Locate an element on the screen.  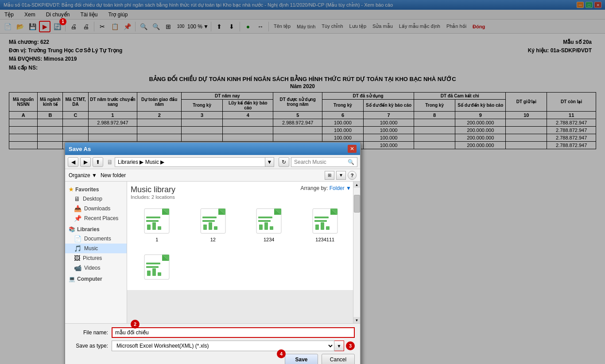
videos-icon: 📹 is located at coordinates (78, 268).